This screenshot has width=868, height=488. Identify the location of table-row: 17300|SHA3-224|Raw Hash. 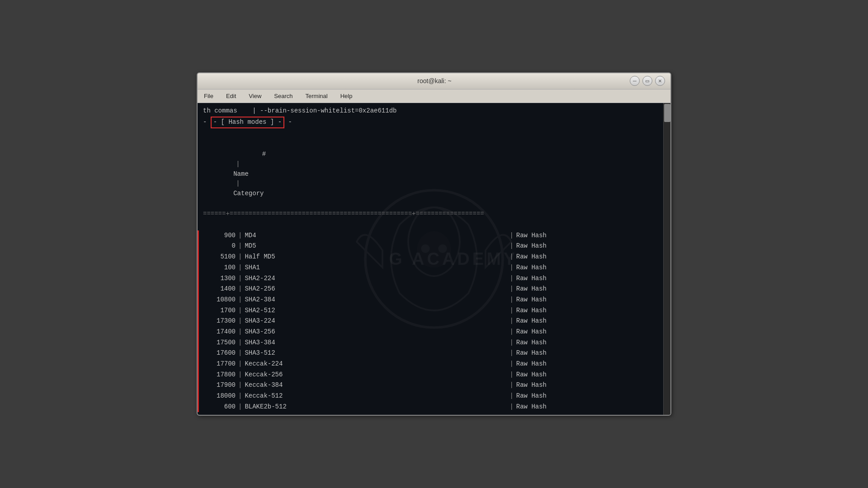
(434, 321).